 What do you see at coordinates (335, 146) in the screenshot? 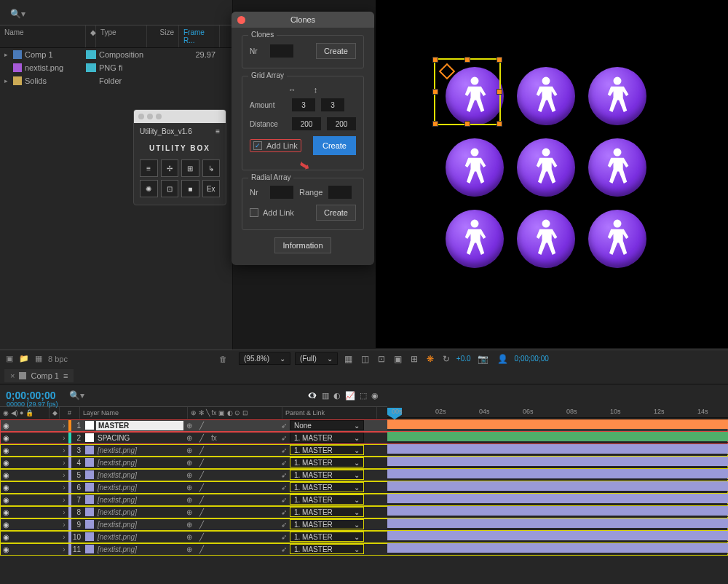
I see `grid-create-button: Create` at bounding box center [335, 146].